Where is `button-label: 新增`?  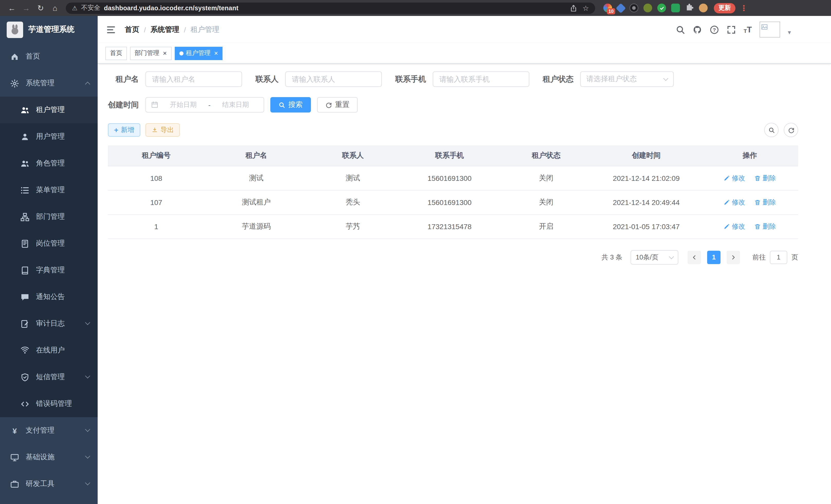
button-label: 新增 is located at coordinates (127, 130).